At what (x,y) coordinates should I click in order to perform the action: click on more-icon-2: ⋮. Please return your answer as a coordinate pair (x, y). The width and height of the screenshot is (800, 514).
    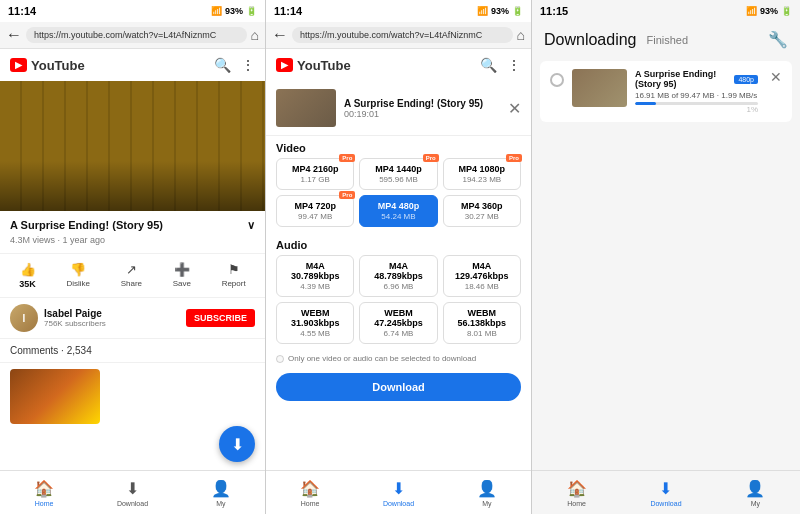
    Looking at the image, I should click on (514, 65).